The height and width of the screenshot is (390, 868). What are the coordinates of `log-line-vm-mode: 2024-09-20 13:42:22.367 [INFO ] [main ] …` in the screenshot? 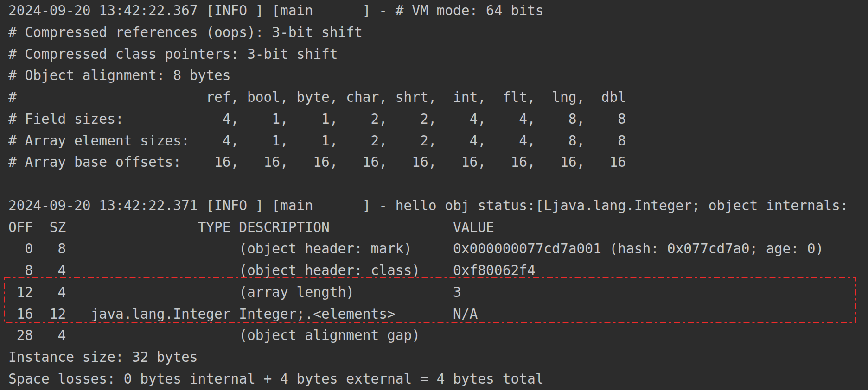 It's located at (438, 11).